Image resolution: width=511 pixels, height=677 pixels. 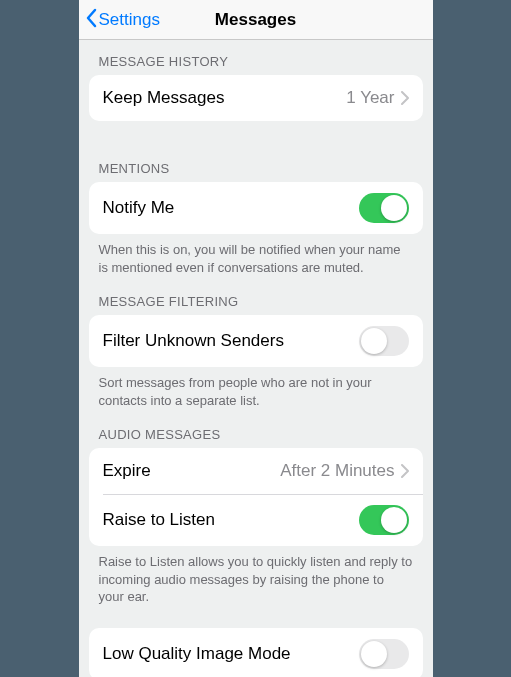 I want to click on row-filter-unknown: Filter Unknown Senders, so click(x=256, y=341).